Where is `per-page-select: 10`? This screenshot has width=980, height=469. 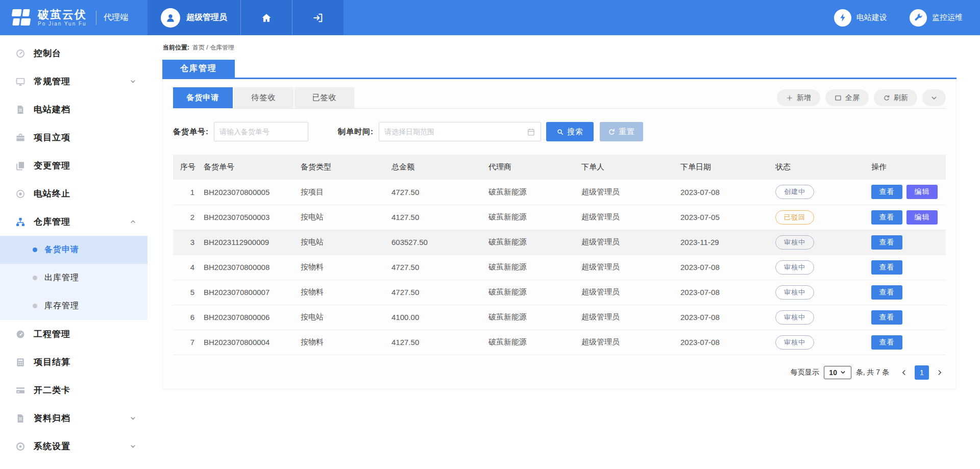
per-page-select: 10 is located at coordinates (838, 373).